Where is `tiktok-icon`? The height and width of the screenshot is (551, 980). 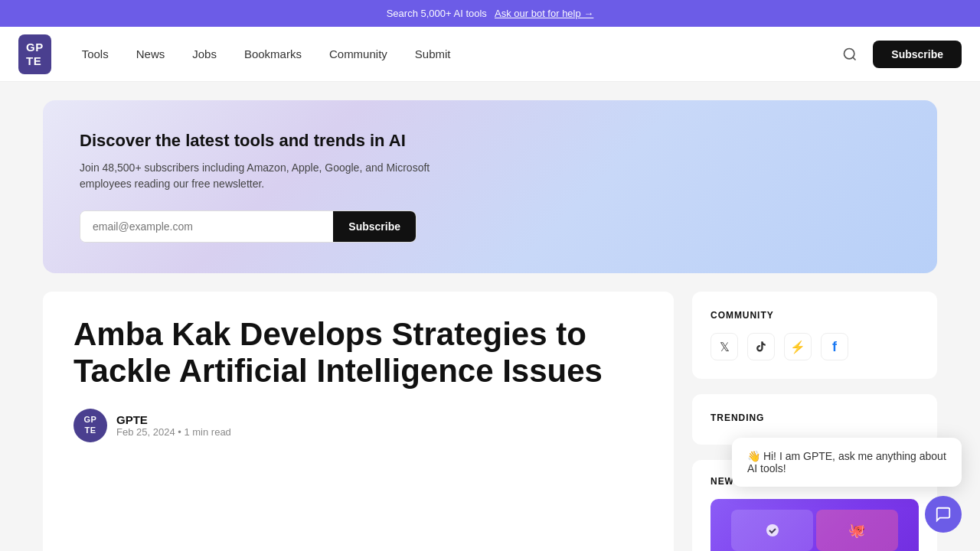 tiktok-icon is located at coordinates (761, 347).